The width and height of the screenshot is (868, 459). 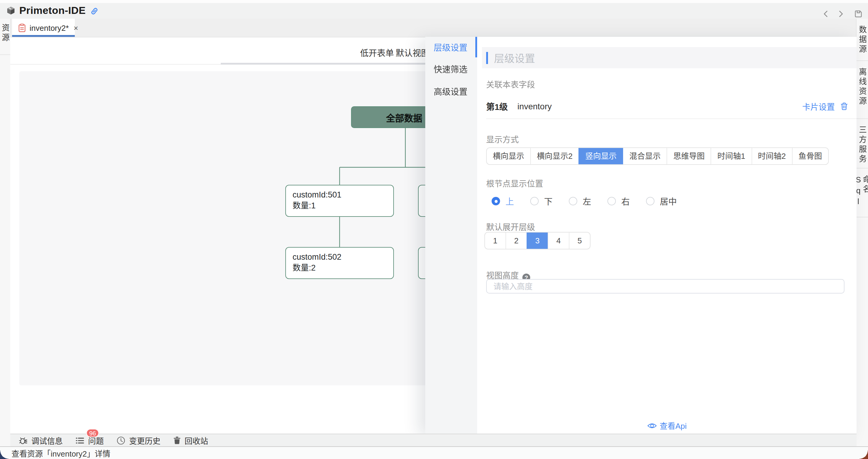 I want to click on app-title: Primeton-IDE, so click(x=53, y=11).